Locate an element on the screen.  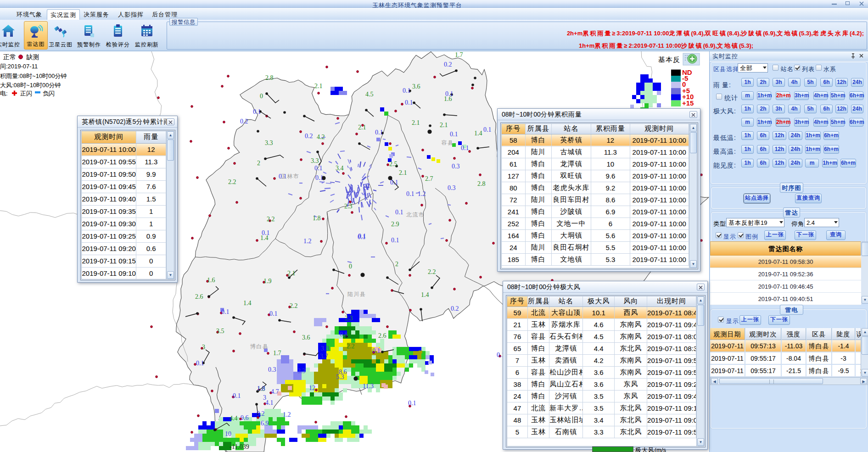
svg-text: 3.4 is located at coordinates (340, 168).